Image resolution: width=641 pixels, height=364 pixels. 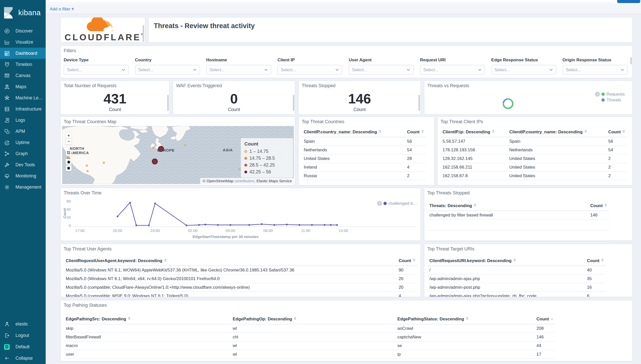 I want to click on discover-icon, so click(x=7, y=31).